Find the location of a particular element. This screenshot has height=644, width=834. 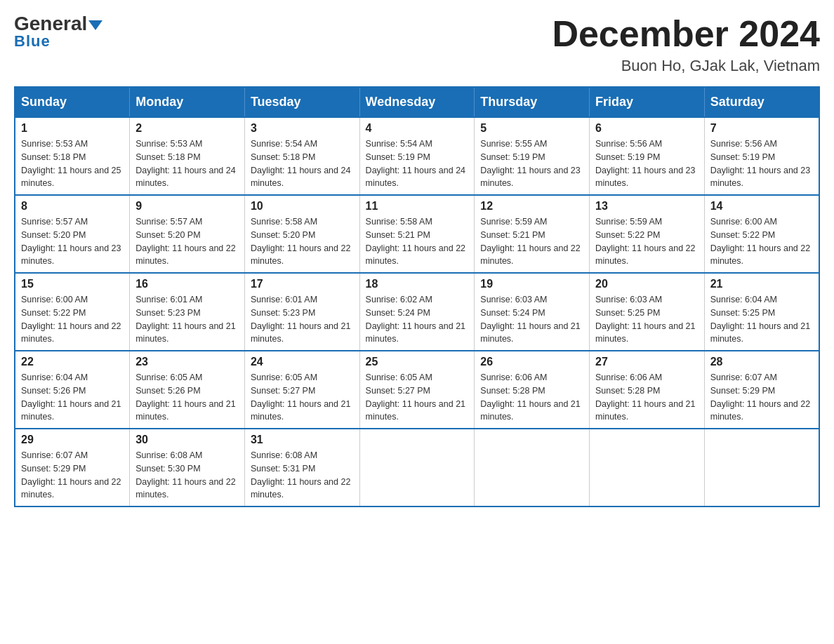

day-cell-20: 20Sunrise: 6:03 AMSunset: 5:25 PMDayligh… is located at coordinates (647, 311).